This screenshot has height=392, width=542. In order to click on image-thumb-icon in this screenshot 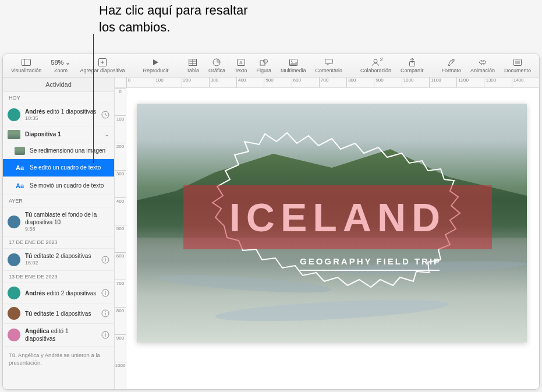, I will do `click(20, 151)`.